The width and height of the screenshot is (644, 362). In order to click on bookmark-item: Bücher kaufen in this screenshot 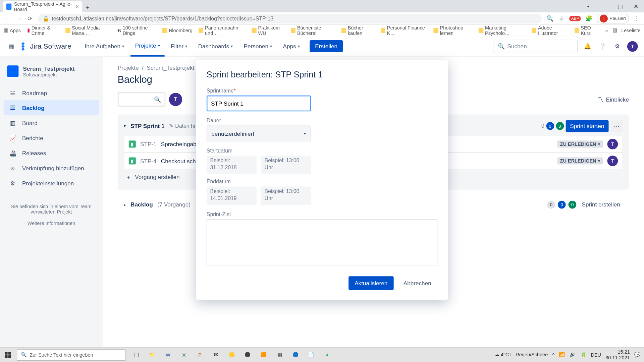, I will do `click(358, 31)`.